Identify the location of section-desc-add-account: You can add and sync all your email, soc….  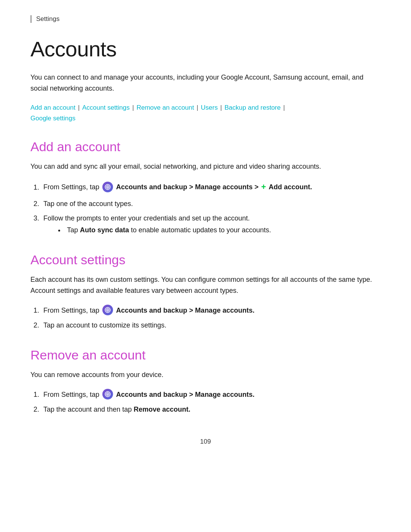
(206, 167).